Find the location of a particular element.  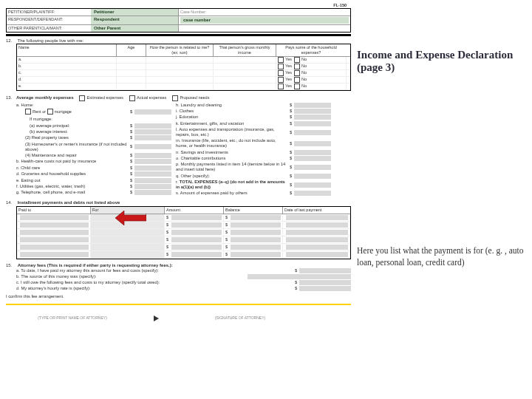

petitioner-label: PETITIONER/PLAINTIFF: is located at coordinates (49, 12).